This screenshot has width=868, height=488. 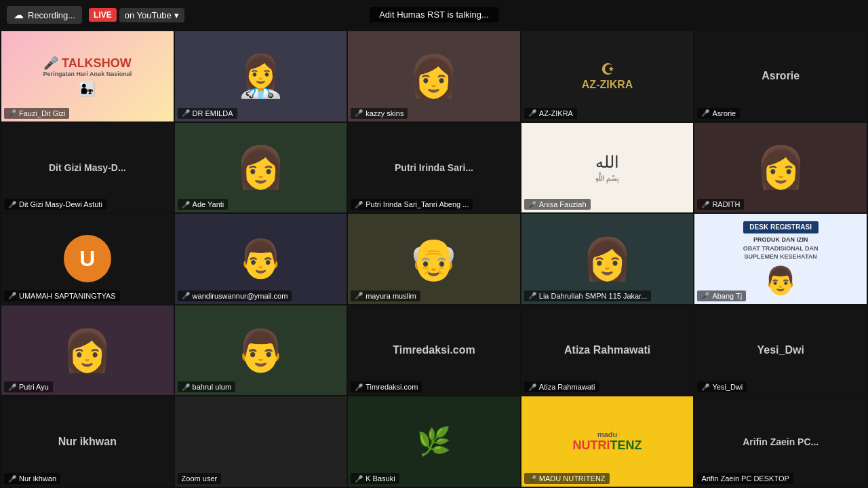 I want to click on participant-name-umamah: 🎤 UMAMAH SAPTANINGTYAS, so click(x=62, y=296).